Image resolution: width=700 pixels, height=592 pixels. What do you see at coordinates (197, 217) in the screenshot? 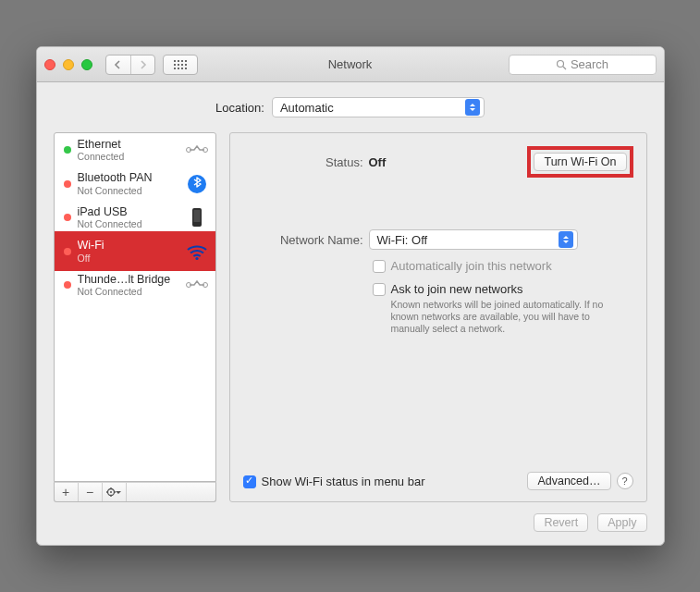
I see `device-icon` at bounding box center [197, 217].